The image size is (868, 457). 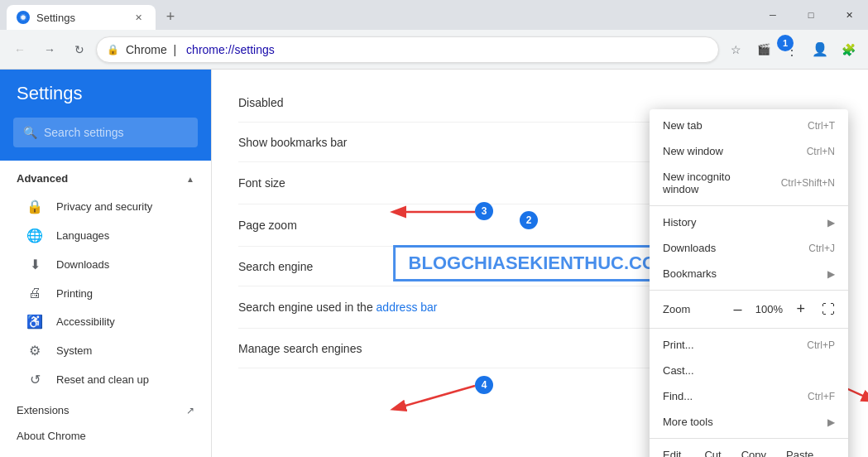 What do you see at coordinates (792, 50) in the screenshot?
I see `toolbar-actions: ☆ 🎬 1 ⋮ 👤 🧩` at bounding box center [792, 50].